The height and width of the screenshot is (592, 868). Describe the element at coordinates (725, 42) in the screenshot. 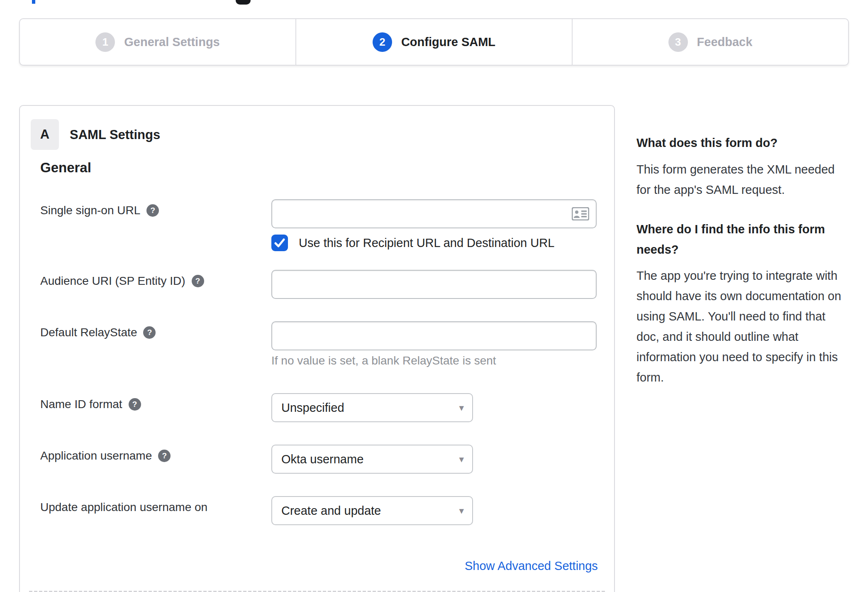

I see `step-label: Feedback` at that location.